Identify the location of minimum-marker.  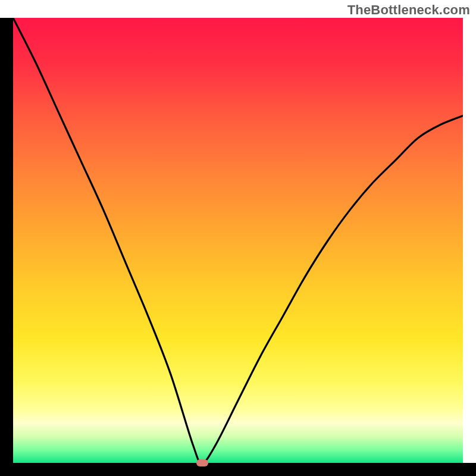
(202, 463).